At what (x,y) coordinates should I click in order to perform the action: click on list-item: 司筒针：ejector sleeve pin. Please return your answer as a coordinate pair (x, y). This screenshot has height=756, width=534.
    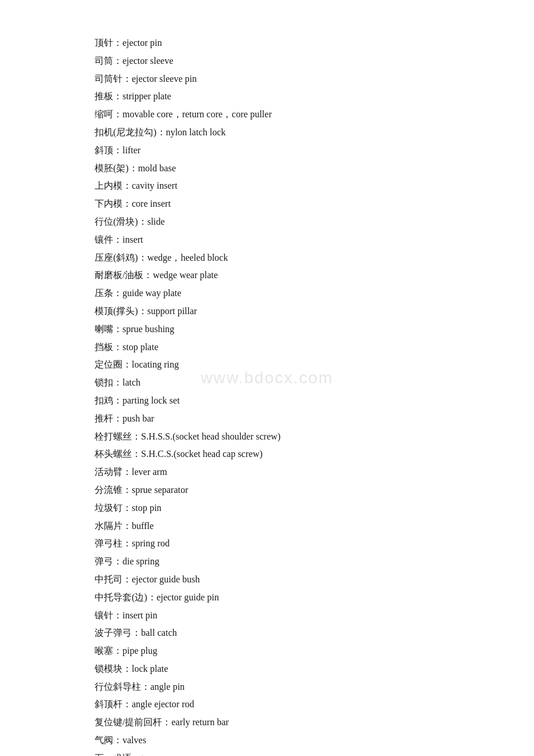
    Looking at the image, I should click on (267, 79).